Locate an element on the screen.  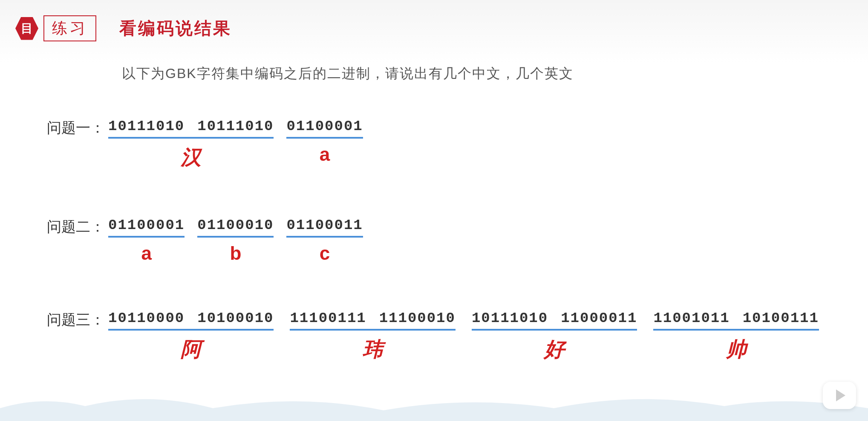
byte-value: 11000011 is located at coordinates (599, 318).